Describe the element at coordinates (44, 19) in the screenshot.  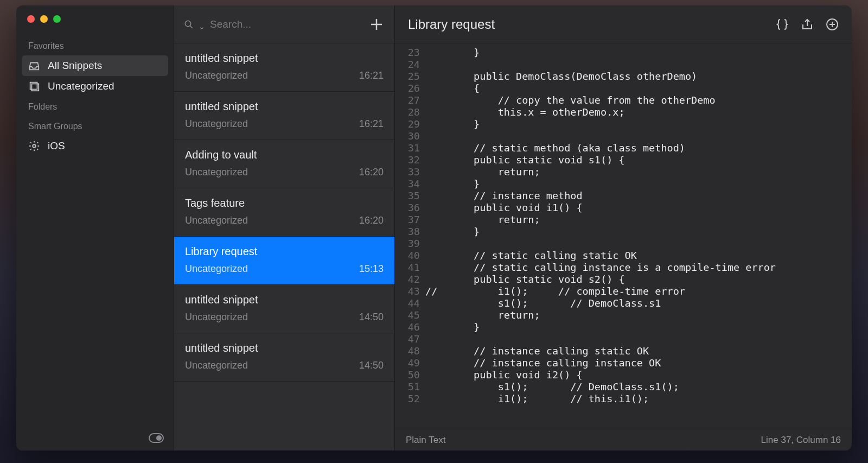
I see `minimize-window-button` at that location.